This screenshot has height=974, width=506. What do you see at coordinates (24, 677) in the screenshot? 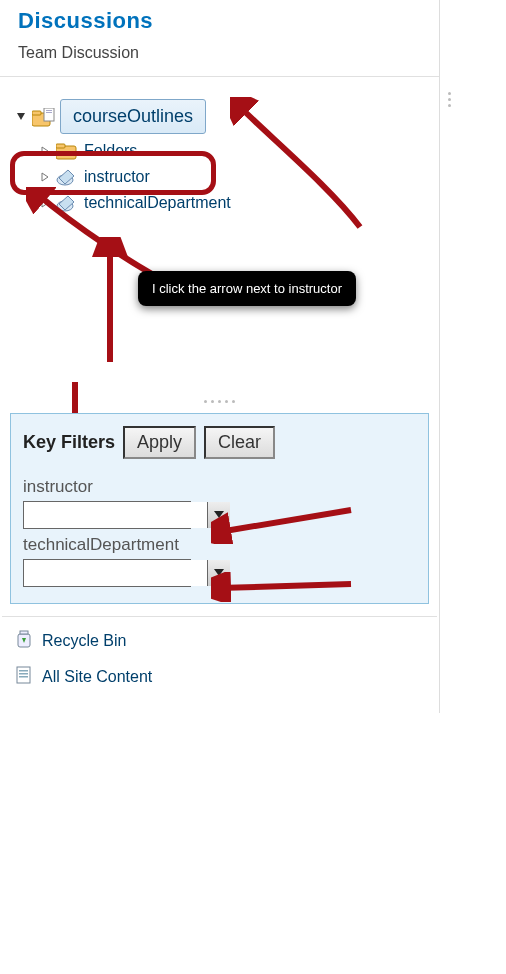
I see `page-icon` at bounding box center [24, 677].